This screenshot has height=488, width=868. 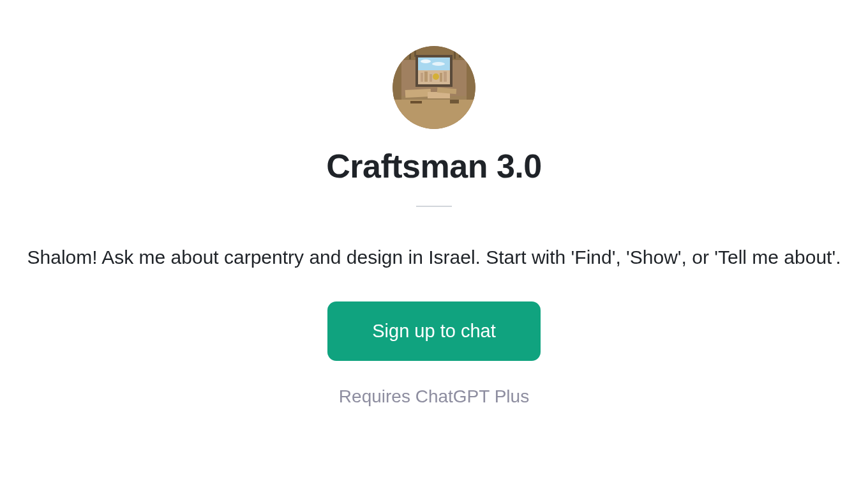 I want to click on avatar, so click(x=434, y=88).